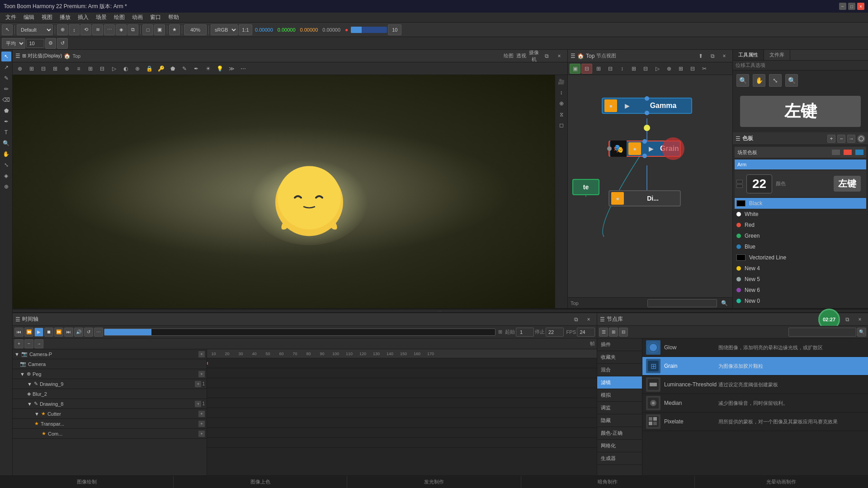 The width and height of the screenshot is (868, 488). I want to click on lt-btn-2: −, so click(29, 344).